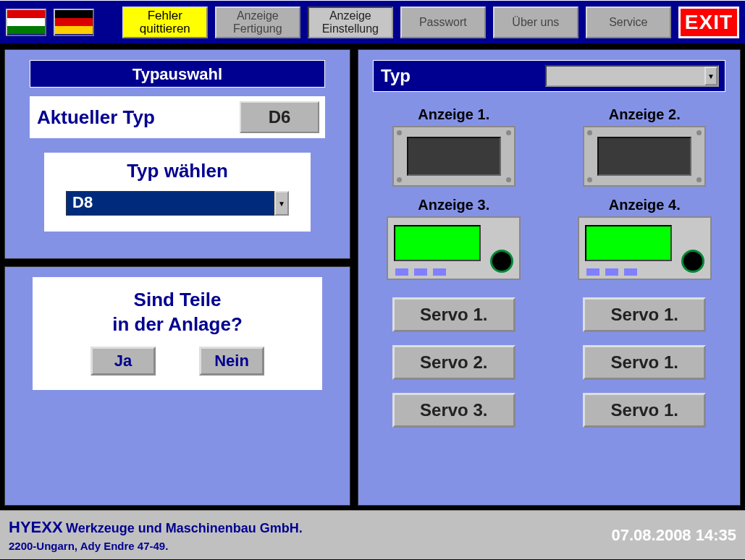 The image size is (745, 560). I want to click on anzeige-4-label: Anzeige 4., so click(644, 205).